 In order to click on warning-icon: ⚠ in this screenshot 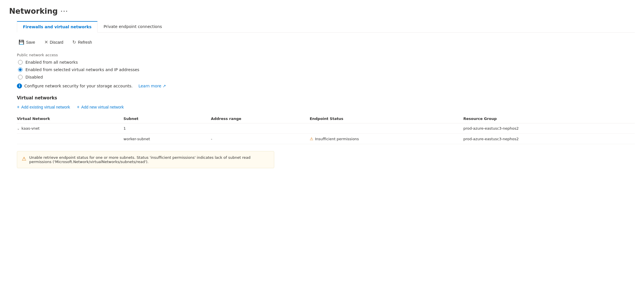, I will do `click(312, 139)`.